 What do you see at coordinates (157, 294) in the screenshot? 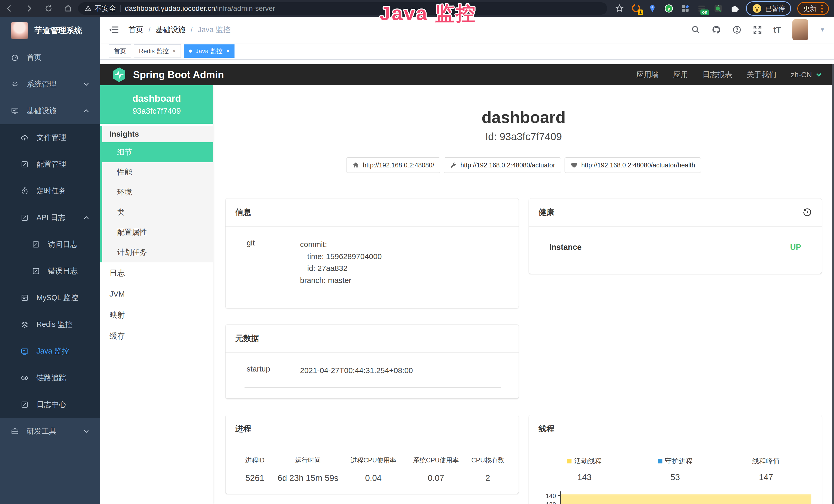
I see `sba-nav-jvm: JVM` at bounding box center [157, 294].